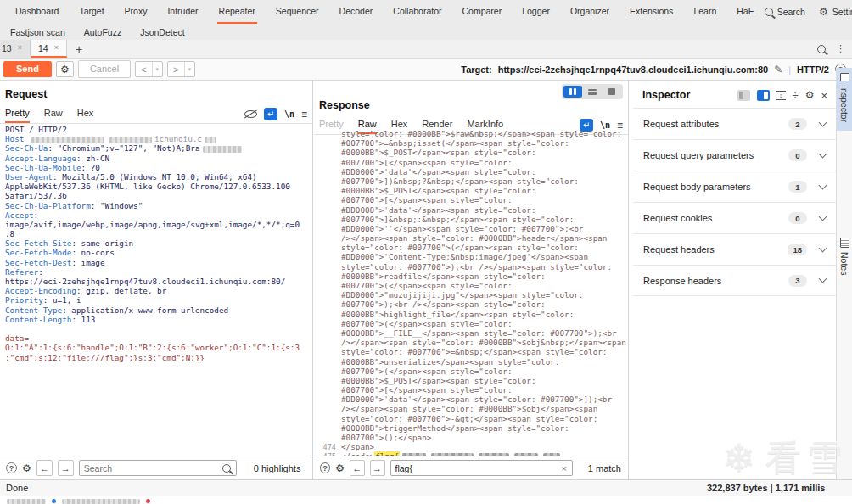  What do you see at coordinates (27, 70) in the screenshot?
I see `send-button: Send` at bounding box center [27, 70].